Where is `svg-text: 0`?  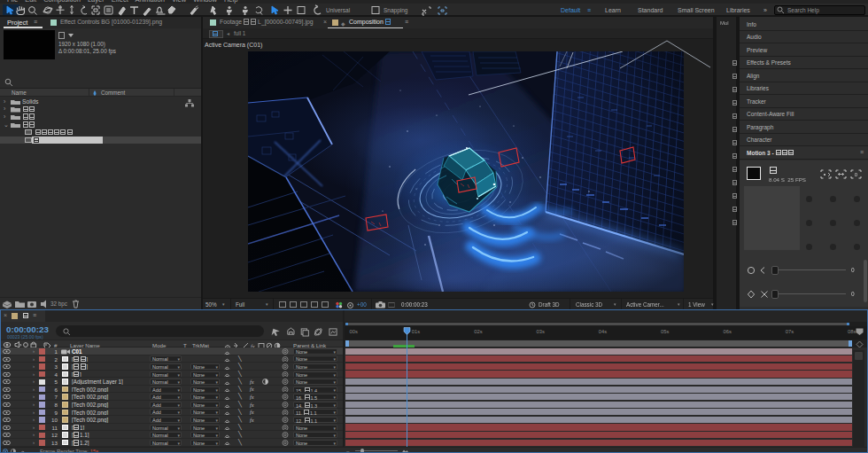
svg-text: 0 is located at coordinates (856, 175).